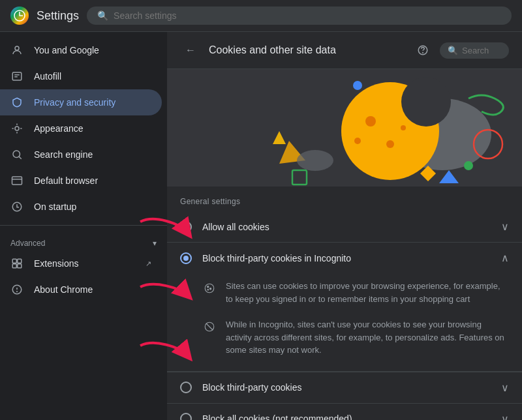  I want to click on startup-icon, so click(17, 207).